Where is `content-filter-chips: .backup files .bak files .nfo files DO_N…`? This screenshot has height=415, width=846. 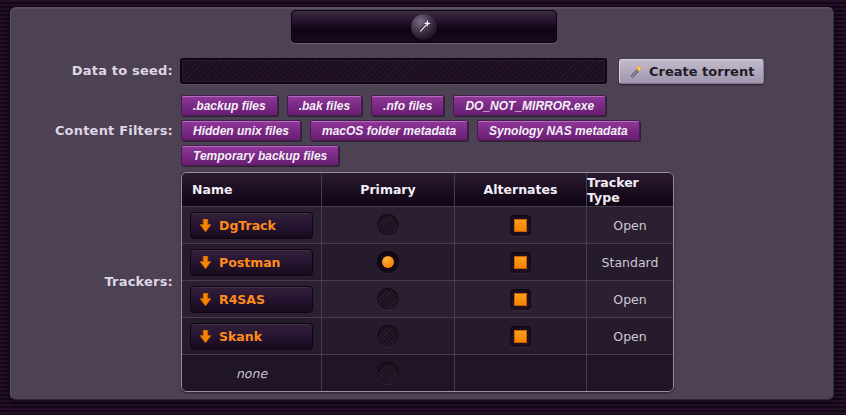 content-filter-chips: .backup files .bak files .nfo files DO_N… is located at coordinates (420, 130).